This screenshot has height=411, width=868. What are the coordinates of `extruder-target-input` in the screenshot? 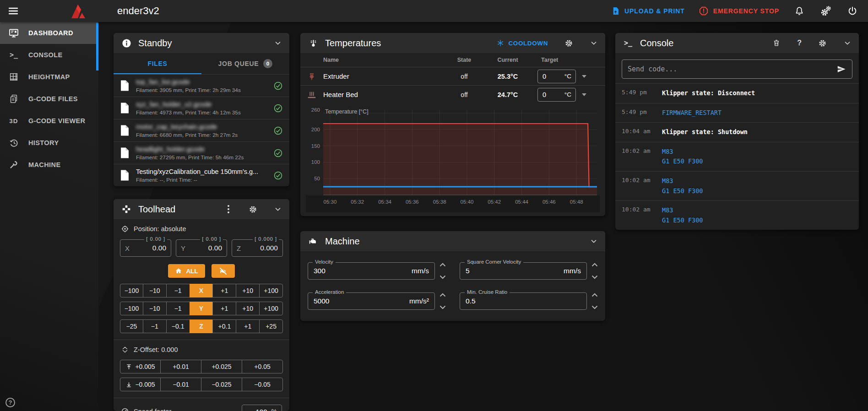 It's located at (548, 76).